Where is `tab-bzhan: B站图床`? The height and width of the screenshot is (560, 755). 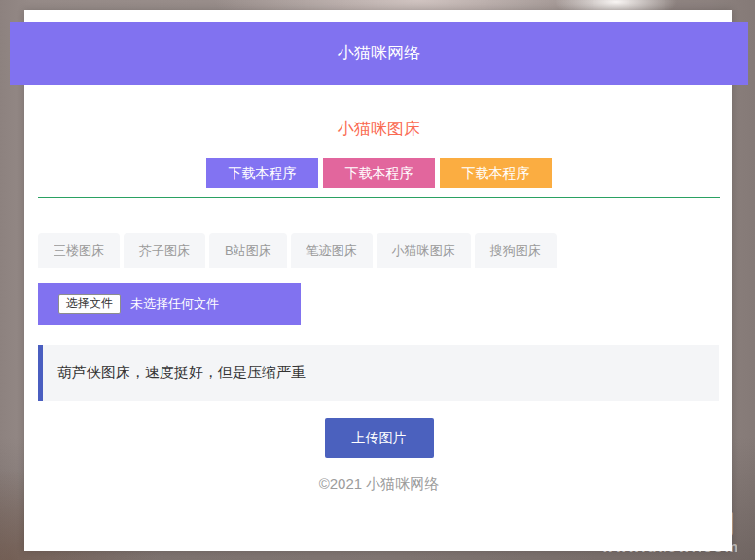 tab-bzhan: B站图床 is located at coordinates (248, 251).